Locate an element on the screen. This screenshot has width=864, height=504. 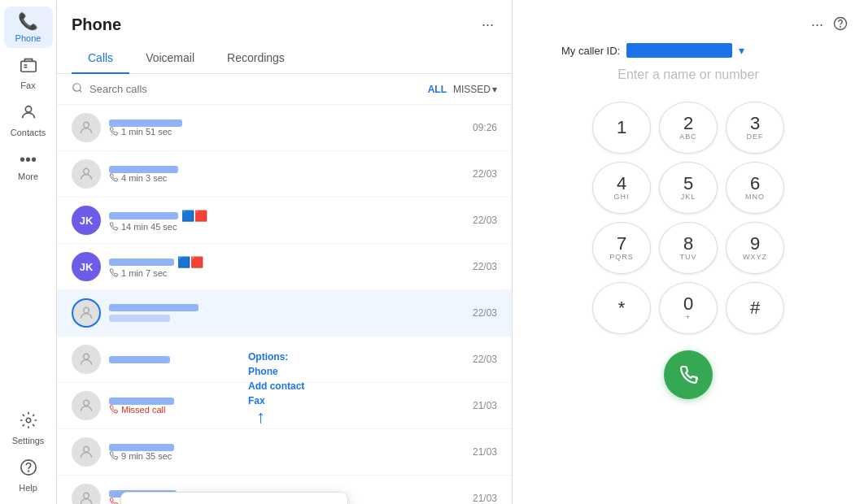
help-icon is located at coordinates (28, 470).